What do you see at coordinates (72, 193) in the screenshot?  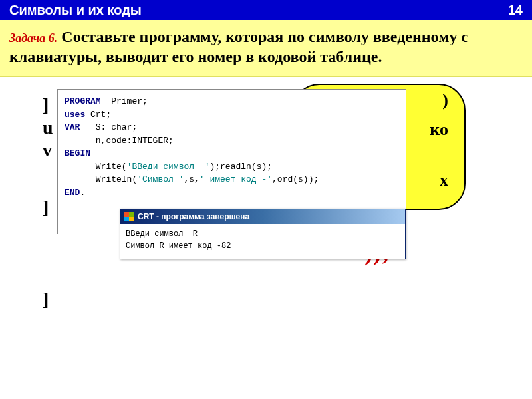 I see `kw-end: END` at bounding box center [72, 193].